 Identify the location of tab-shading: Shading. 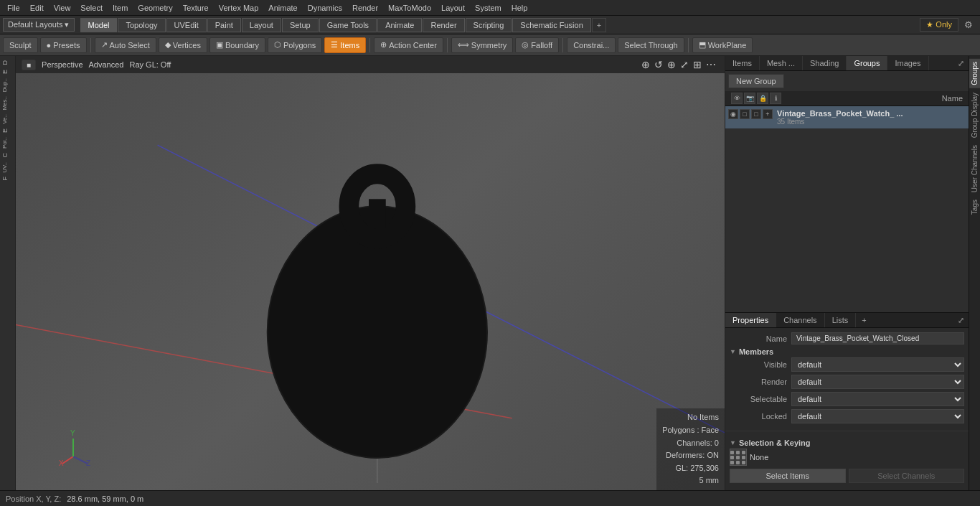
(825, 63).